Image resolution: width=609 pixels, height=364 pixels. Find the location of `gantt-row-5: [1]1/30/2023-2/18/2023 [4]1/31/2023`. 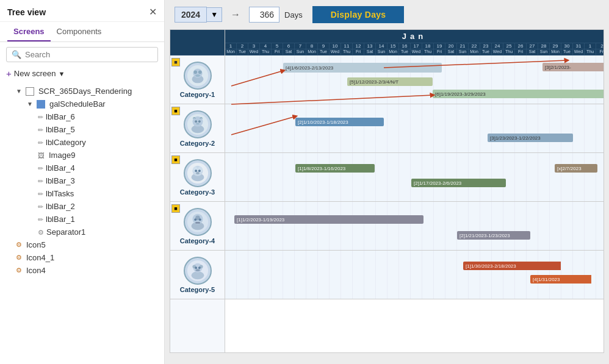

gantt-row-5: [1]1/30/2023-2/18/2023 [4]1/31/2023 is located at coordinates (414, 275).